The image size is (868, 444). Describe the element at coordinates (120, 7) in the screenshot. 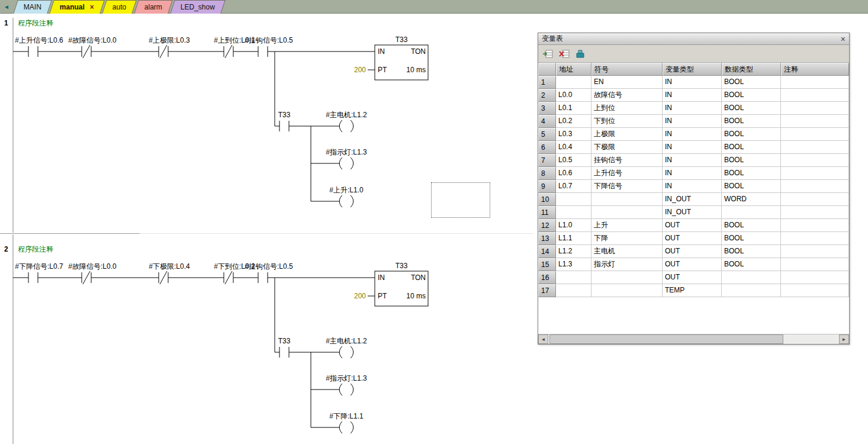

I see `tab-auto: auto` at that location.